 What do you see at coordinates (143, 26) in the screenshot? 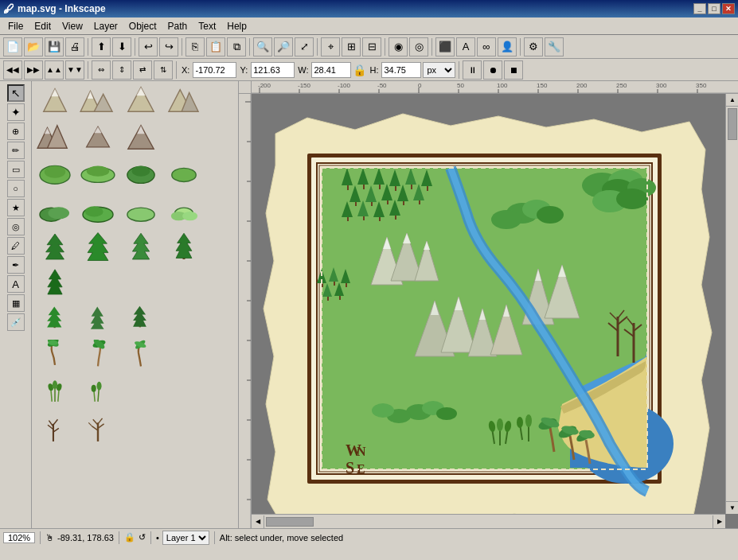
I see `menu-object: Object` at bounding box center [143, 26].